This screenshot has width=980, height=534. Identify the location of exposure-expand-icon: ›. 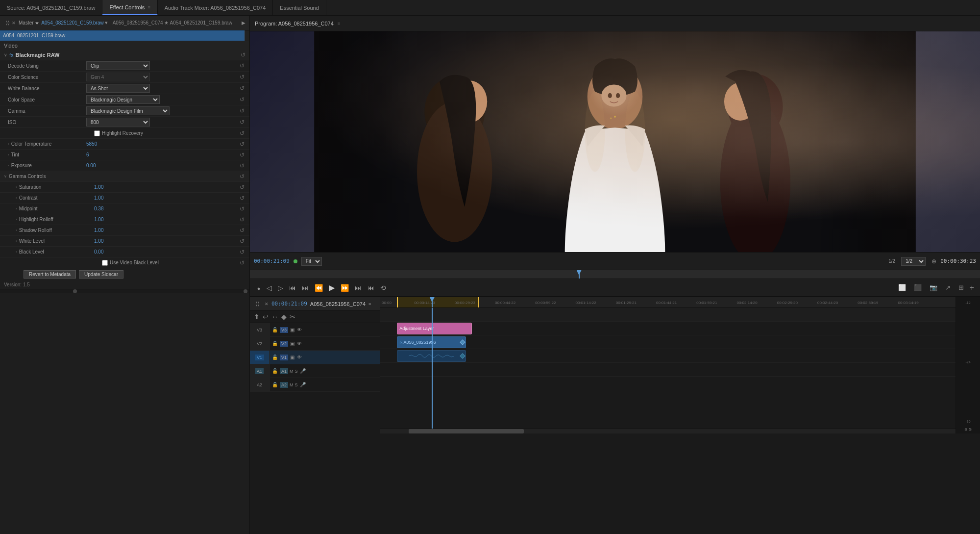
(9, 166).